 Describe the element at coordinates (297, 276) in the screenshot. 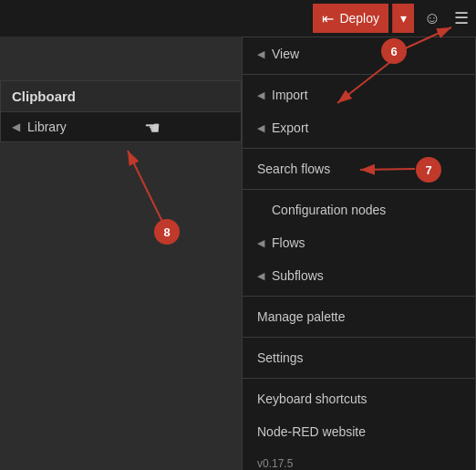

I see `subflows-label: Subflows` at that location.